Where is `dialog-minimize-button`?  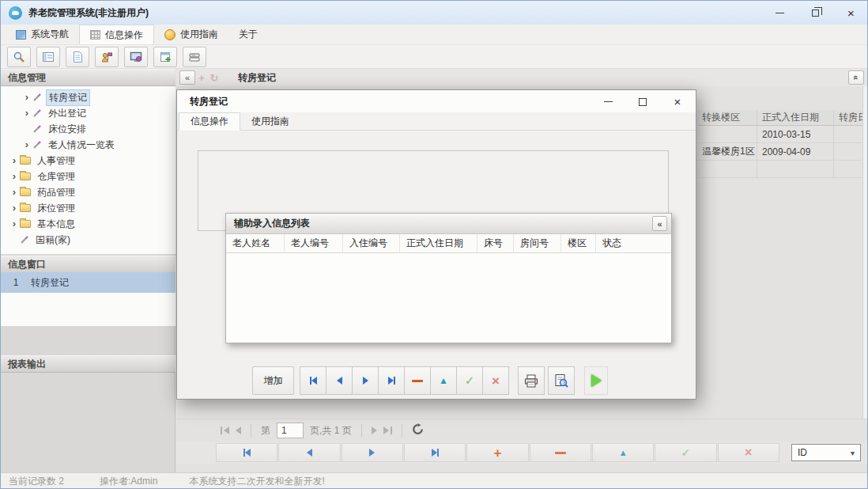 dialog-minimize-button is located at coordinates (608, 101).